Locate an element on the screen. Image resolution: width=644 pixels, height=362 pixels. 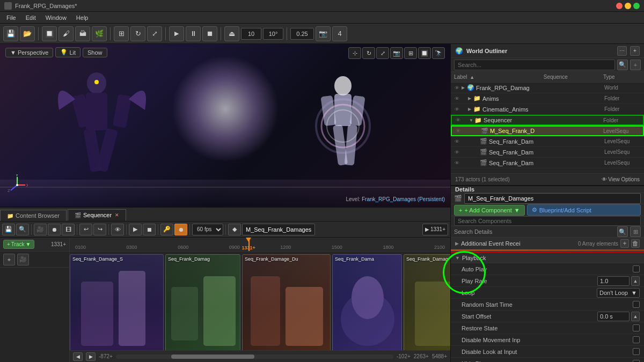
menu-window: Window is located at coordinates (56, 18).